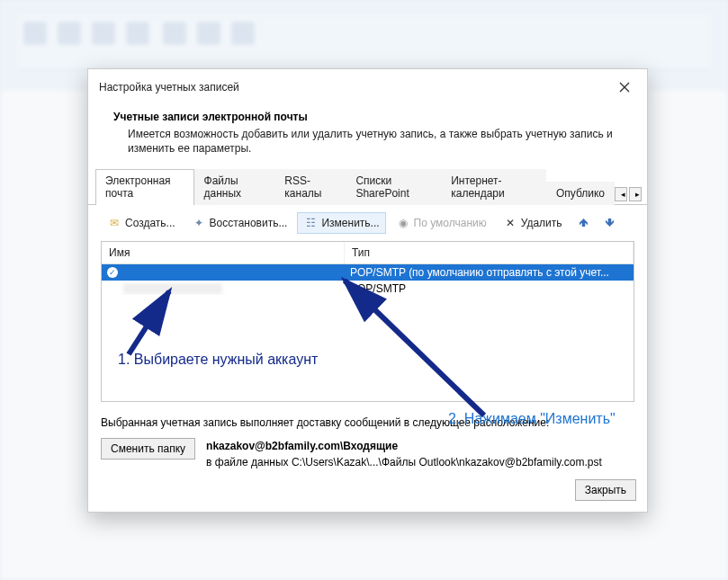  Describe the element at coordinates (490, 272) in the screenshot. I see `account-type: POP/SMTP (по умолчанию отправлять с этой…` at that location.